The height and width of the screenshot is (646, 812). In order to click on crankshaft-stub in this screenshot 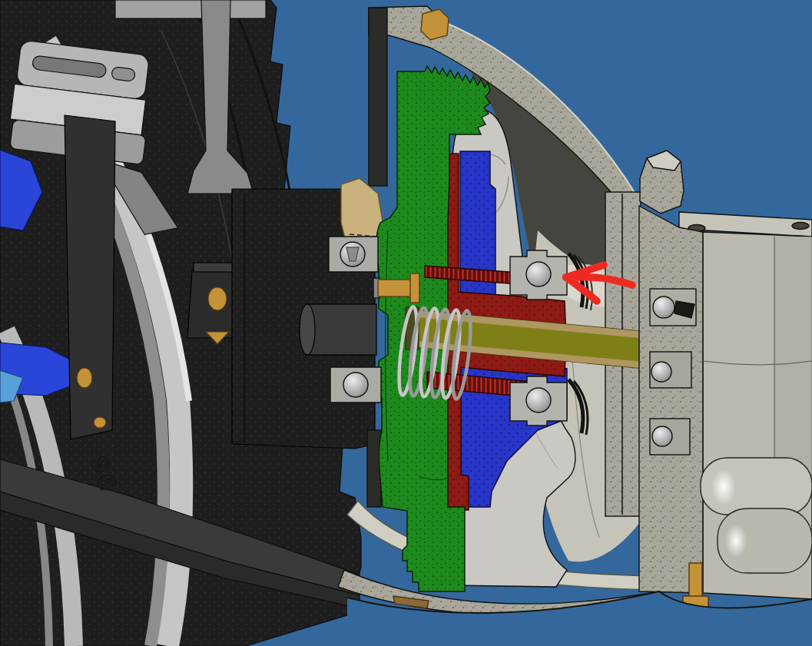, I will do `click(341, 330)`.